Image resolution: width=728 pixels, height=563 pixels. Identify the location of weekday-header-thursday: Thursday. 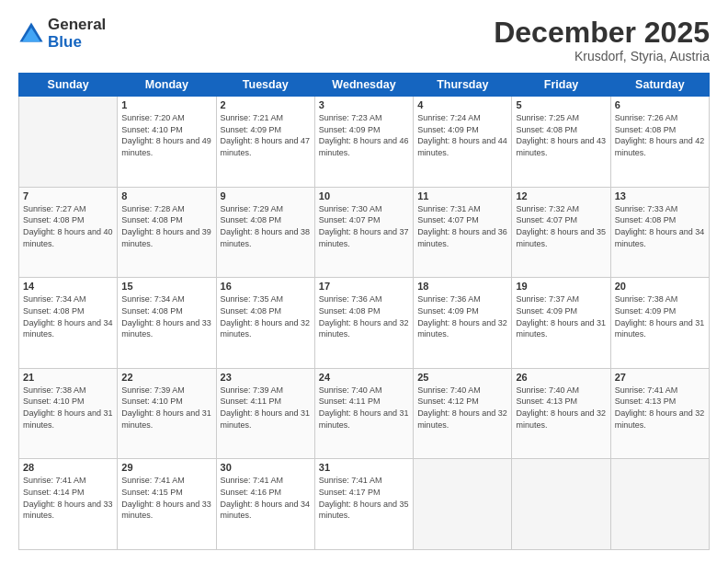
(463, 85).